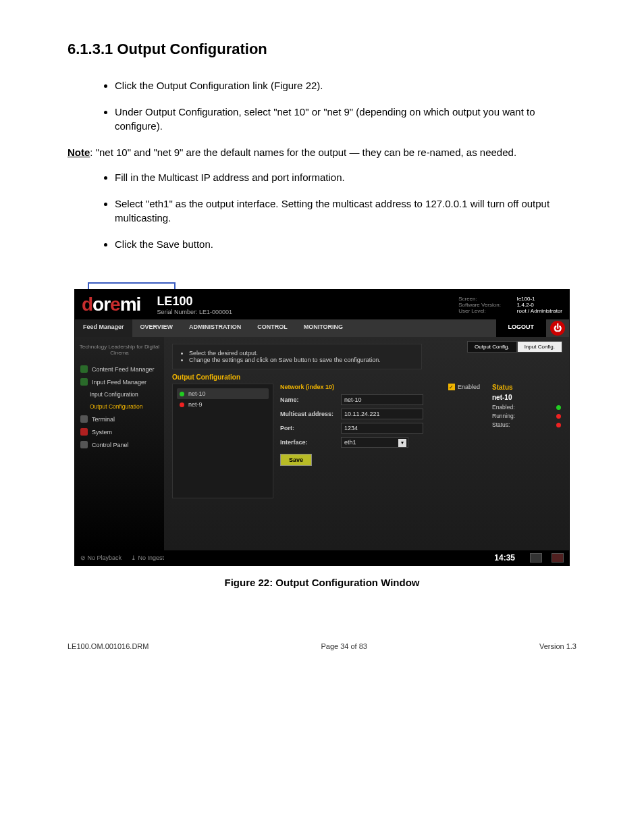 This screenshot has width=644, height=834. Describe the element at coordinates (367, 377) in the screenshot. I see `section-title: Output Configuration` at that location.